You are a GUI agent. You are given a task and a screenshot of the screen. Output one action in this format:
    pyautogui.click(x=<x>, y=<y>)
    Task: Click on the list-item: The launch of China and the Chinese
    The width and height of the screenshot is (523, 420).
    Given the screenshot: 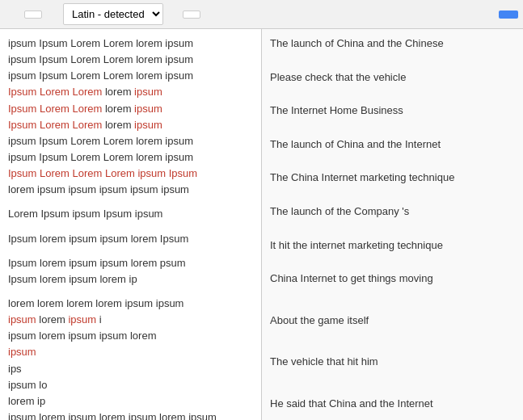 What is the action you would take?
    pyautogui.click(x=393, y=44)
    